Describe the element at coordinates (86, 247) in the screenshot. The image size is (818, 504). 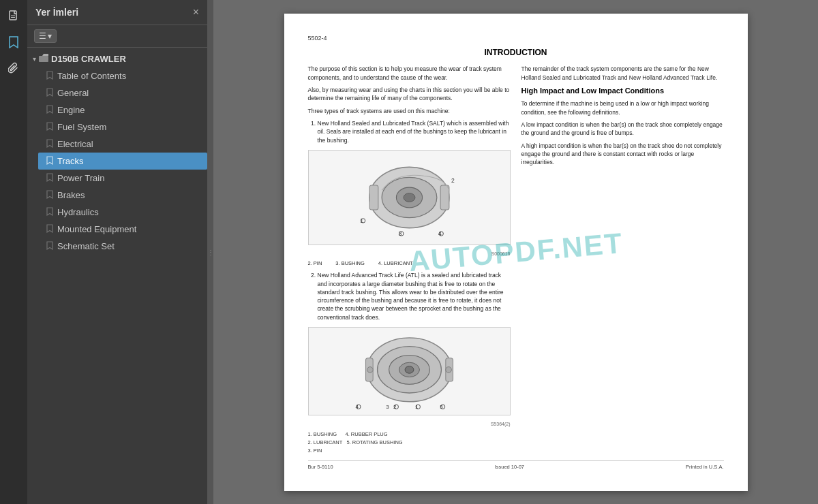
I see `sidebar-item-label: Schematic Set` at that location.